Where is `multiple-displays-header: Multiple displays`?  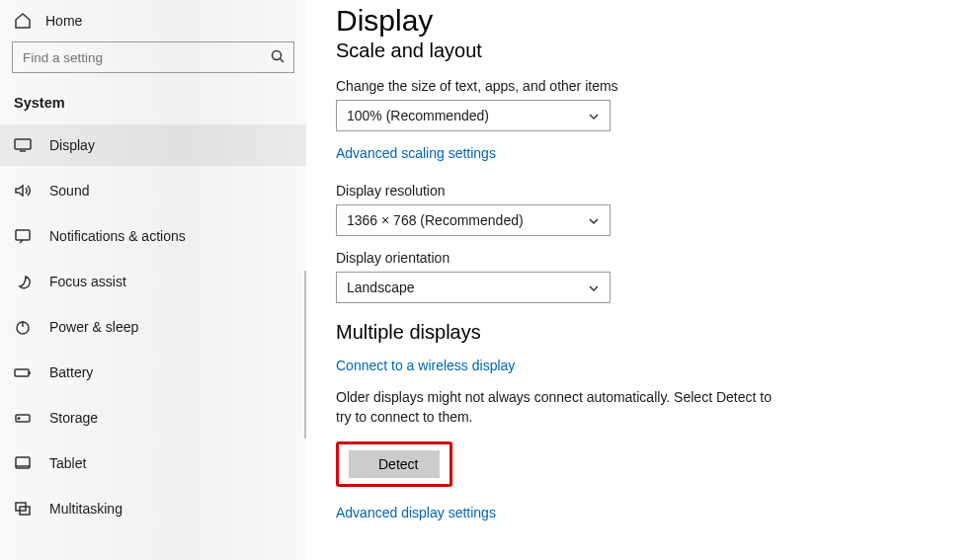
multiple-displays-header: Multiple displays is located at coordinates (638, 332).